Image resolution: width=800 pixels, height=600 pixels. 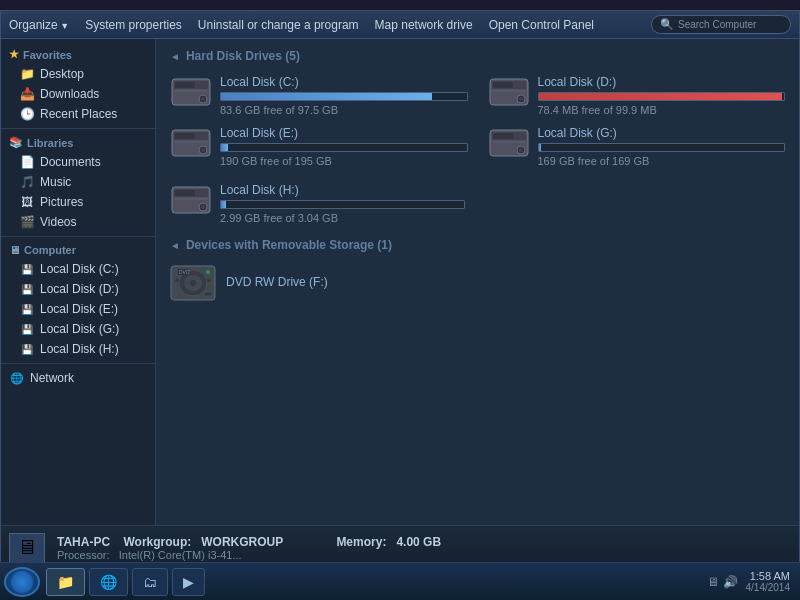 I want to click on sidebar-item-h: 💾 Local Disk (H:), so click(x=78, y=349).